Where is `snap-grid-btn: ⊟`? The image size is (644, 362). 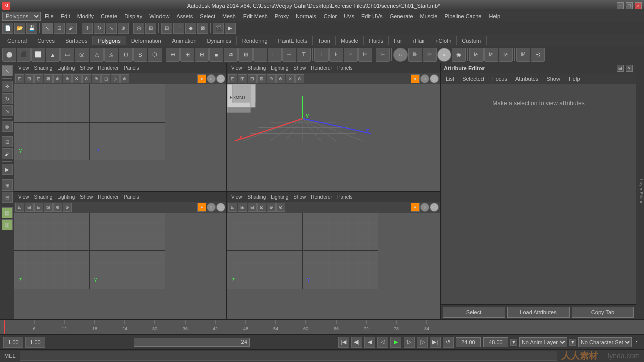 snap-grid-btn: ⊟ is located at coordinates (167, 28).